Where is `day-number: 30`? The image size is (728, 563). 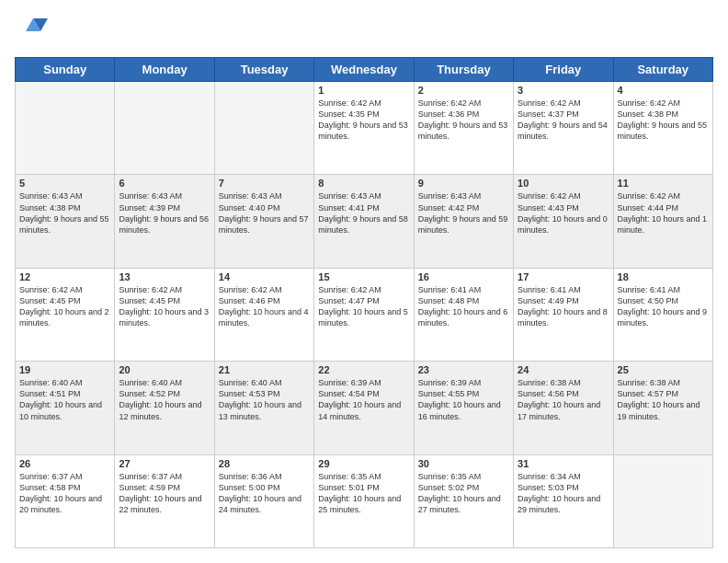 day-number: 30 is located at coordinates (463, 464).